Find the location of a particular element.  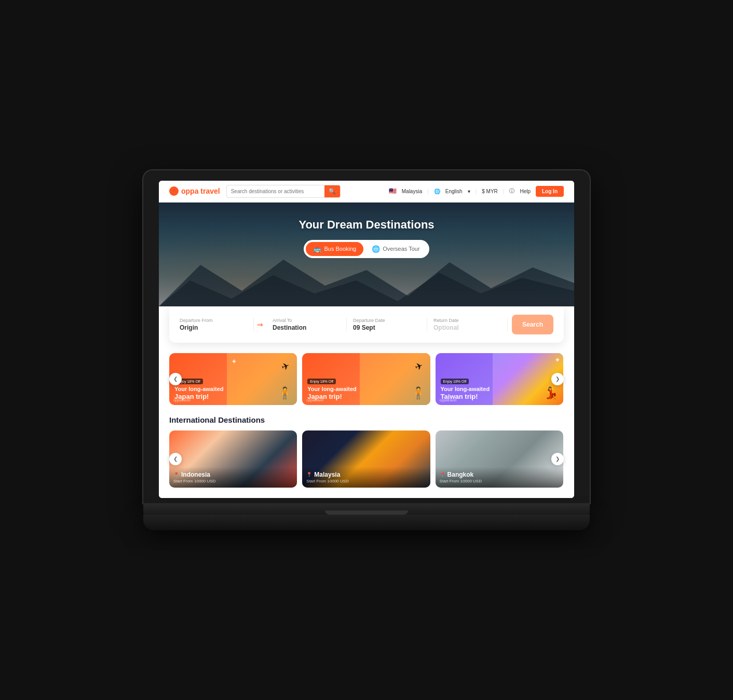

destinations-next-button: ❯ is located at coordinates (558, 459).